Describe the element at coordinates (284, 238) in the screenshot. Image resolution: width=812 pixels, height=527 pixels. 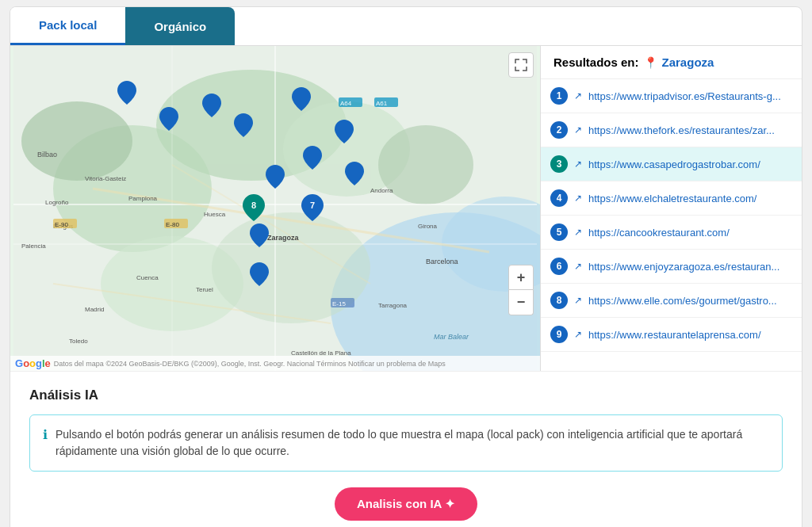
I see `svg-text: Zaragoza` at that location.